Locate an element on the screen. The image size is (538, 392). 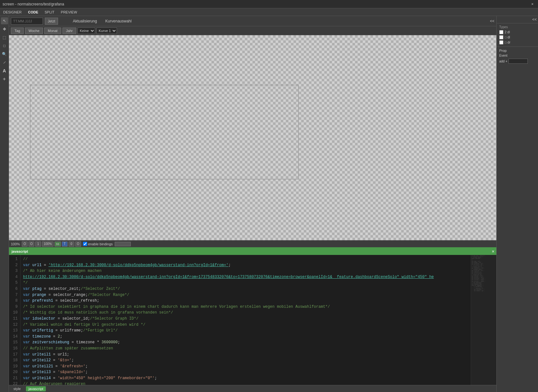
aktualisierung-label: Aktualisierung is located at coordinates (85, 21).